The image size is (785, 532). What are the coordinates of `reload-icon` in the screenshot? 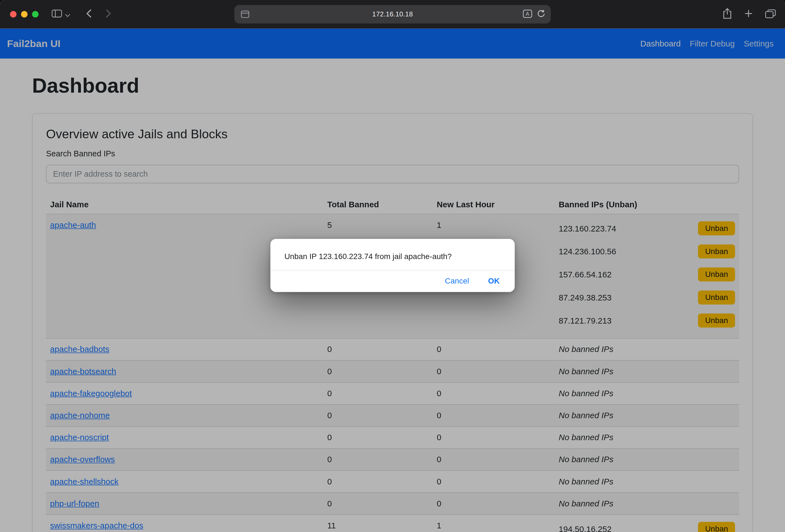 It's located at (541, 15).